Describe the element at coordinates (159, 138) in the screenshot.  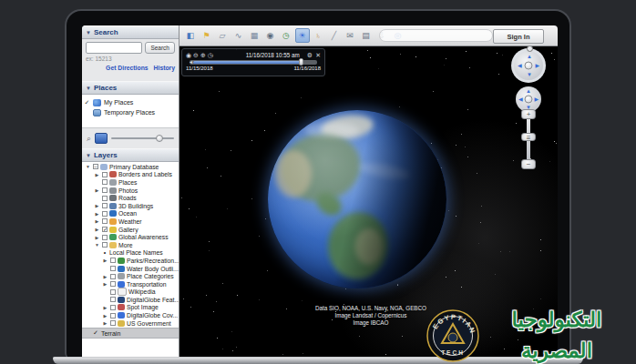
I see `opacity-slider-knob` at that location.